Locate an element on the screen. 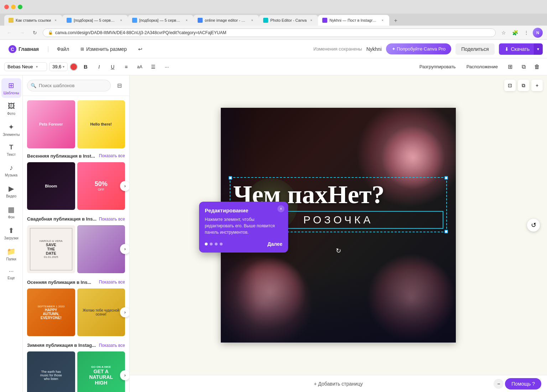  minimize-button is located at coordinates (14, 7).